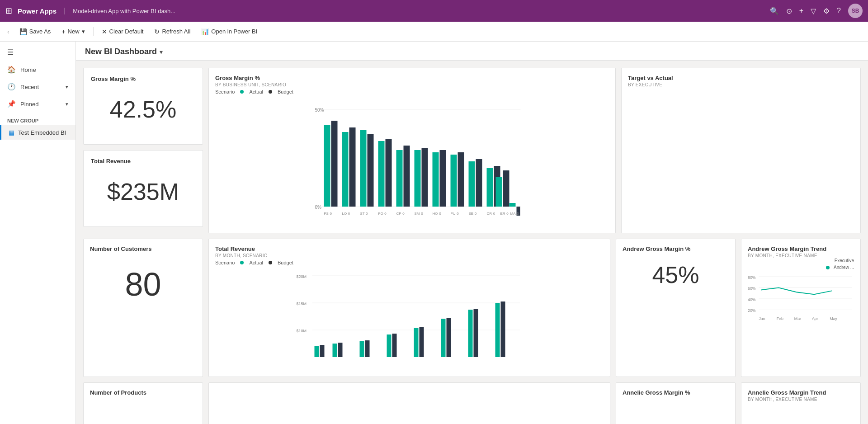  Describe the element at coordinates (834, 319) in the screenshot. I see `svg-text: May` at that location.